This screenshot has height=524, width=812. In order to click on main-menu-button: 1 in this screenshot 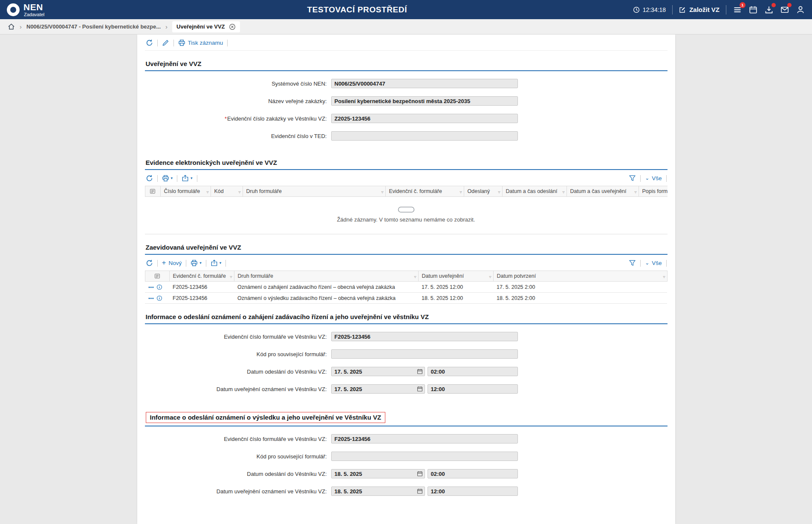, I will do `click(737, 10)`.